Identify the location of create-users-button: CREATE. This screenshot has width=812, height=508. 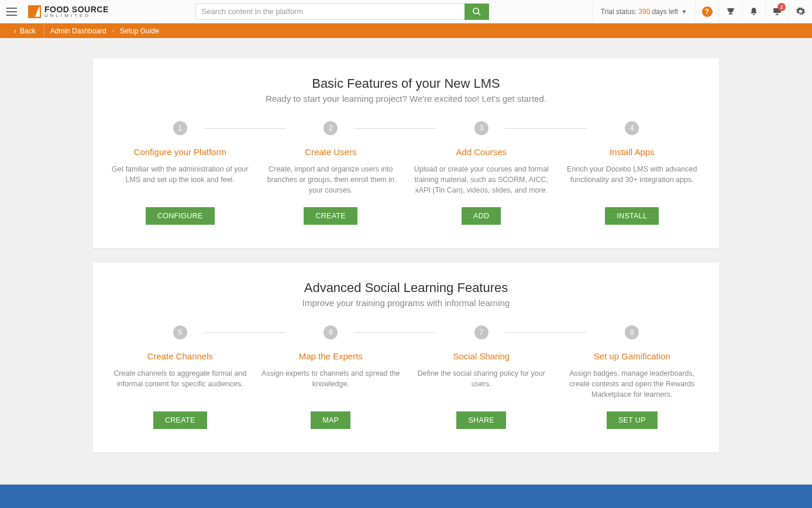
(331, 216).